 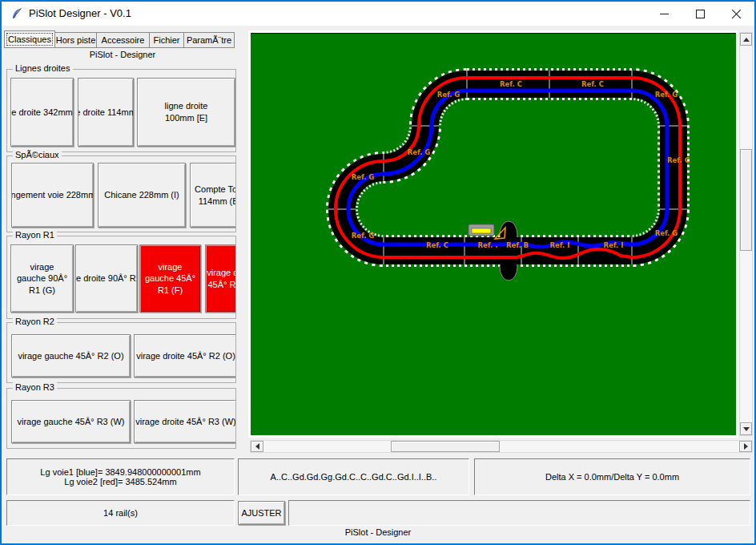 What do you see at coordinates (122, 418) in the screenshot?
I see `group-rayon-r3: Rayon R3 virage gauche 45Â° R3 (W) virag…` at bounding box center [122, 418].